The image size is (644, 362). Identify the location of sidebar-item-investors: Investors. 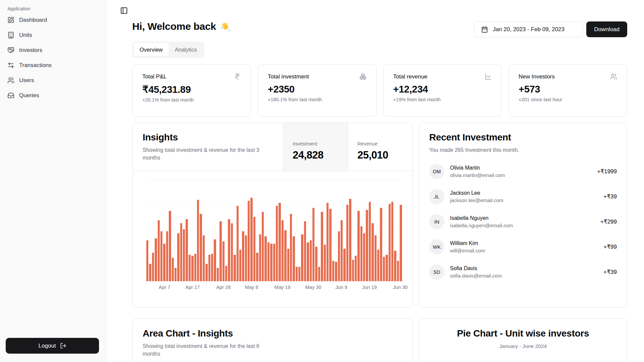
(53, 50).